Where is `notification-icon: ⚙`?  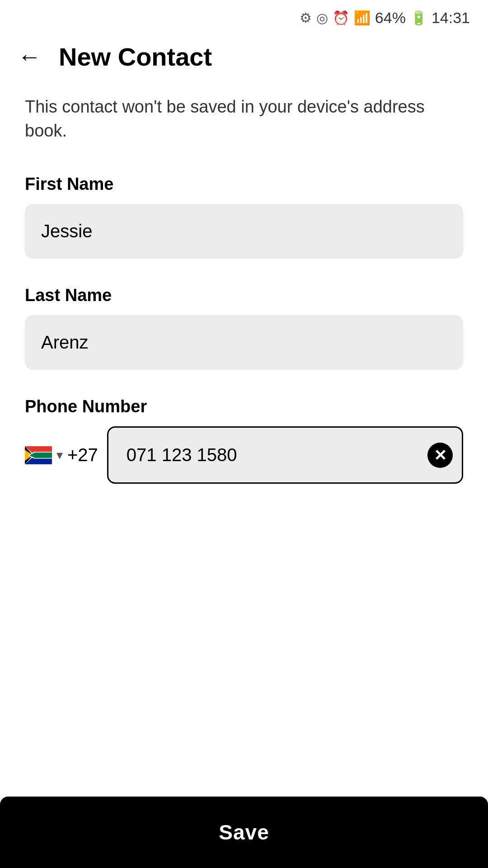 notification-icon: ⚙ is located at coordinates (305, 18).